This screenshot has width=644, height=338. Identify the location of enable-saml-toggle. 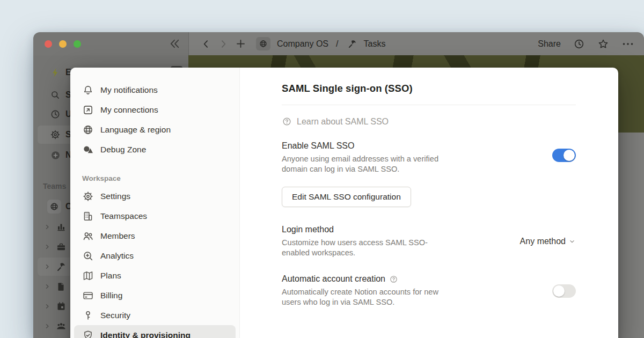
(564, 156).